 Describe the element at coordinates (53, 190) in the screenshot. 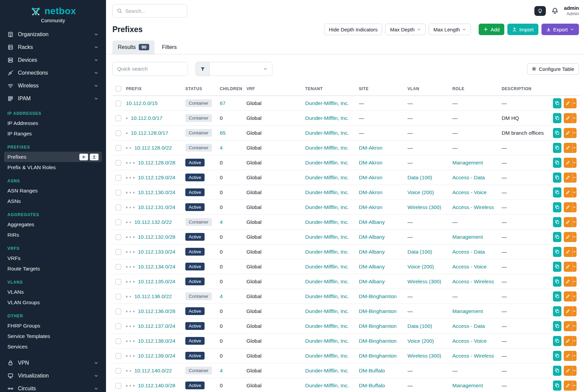

I see `sidebar-item-asn-ranges: ASN Ranges` at that location.